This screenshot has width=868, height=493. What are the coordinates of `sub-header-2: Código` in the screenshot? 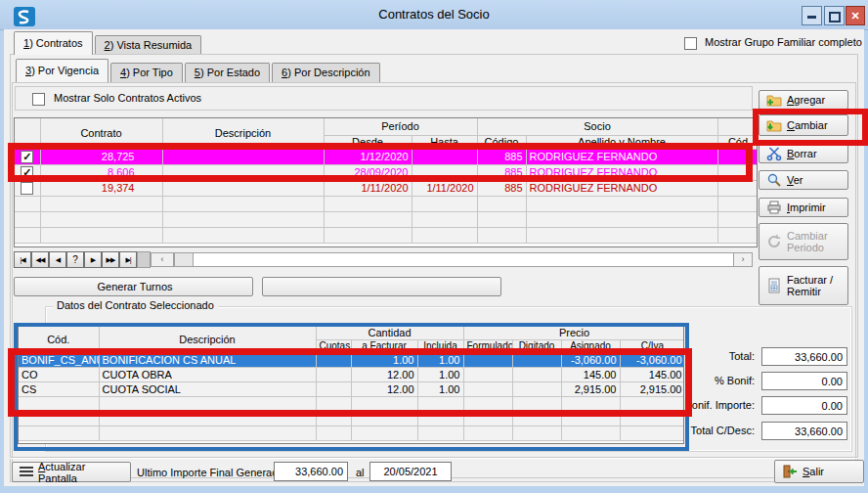 It's located at (501, 142).